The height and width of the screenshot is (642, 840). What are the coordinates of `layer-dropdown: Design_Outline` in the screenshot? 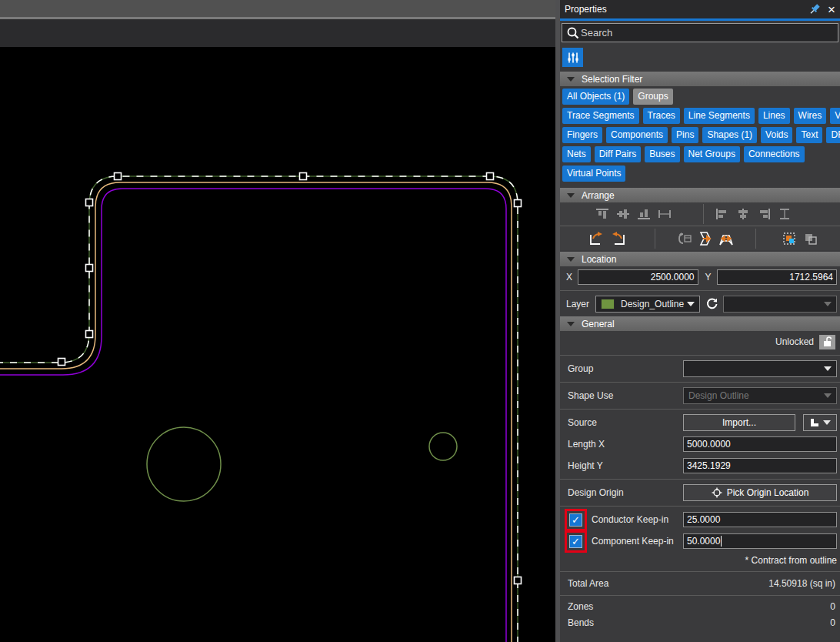 It's located at (648, 304).